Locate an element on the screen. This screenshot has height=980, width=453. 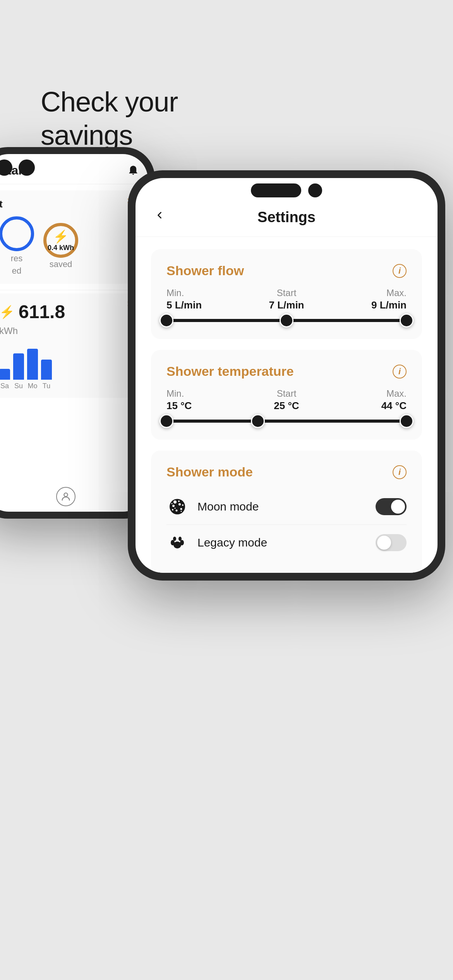
left-phone-screen: rbital t res ed is located at coordinates (74, 333).